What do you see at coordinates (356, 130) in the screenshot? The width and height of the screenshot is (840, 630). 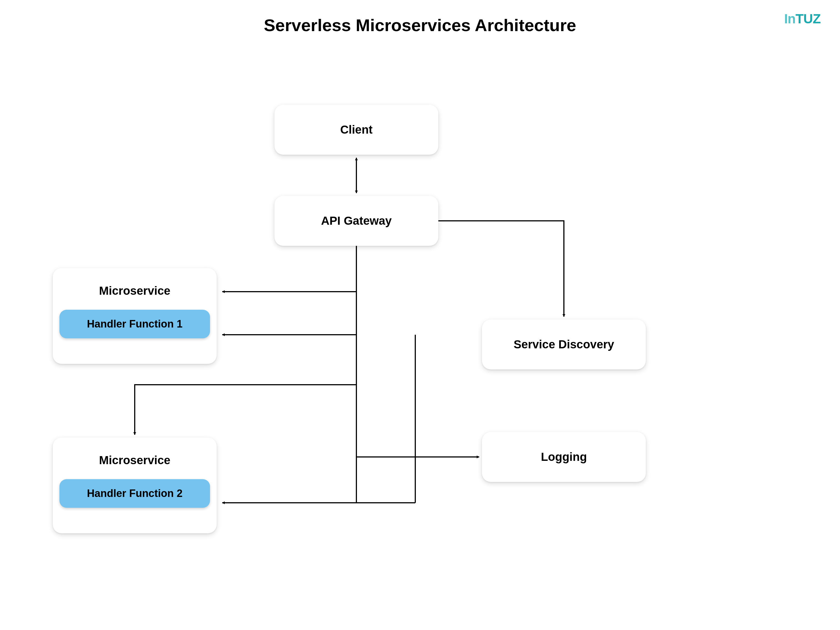 I see `node-client: Client` at bounding box center [356, 130].